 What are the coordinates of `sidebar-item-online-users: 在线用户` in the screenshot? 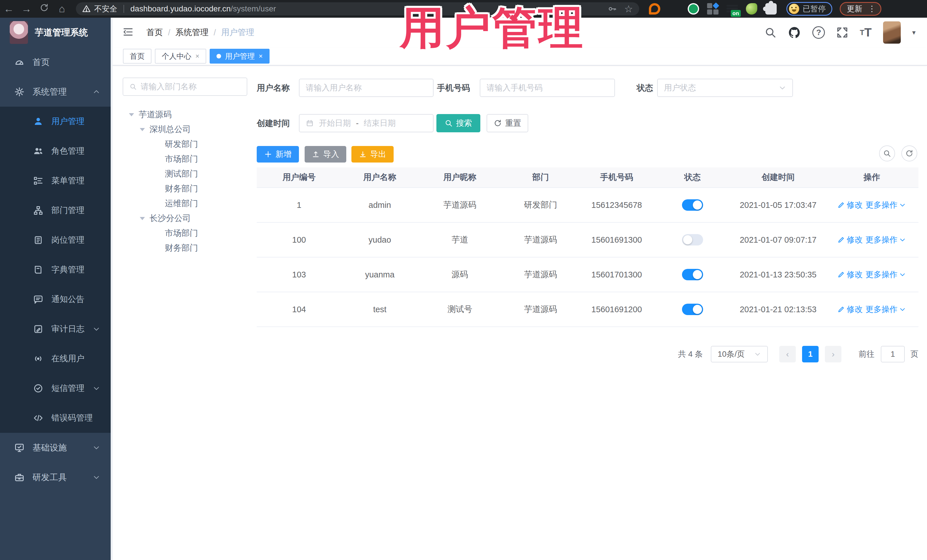 It's located at (56, 359).